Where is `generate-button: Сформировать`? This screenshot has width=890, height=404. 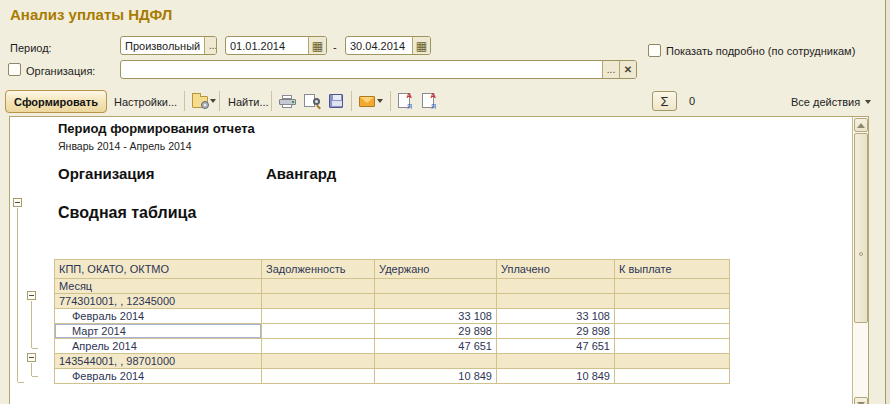
generate-button: Сформировать is located at coordinates (56, 102).